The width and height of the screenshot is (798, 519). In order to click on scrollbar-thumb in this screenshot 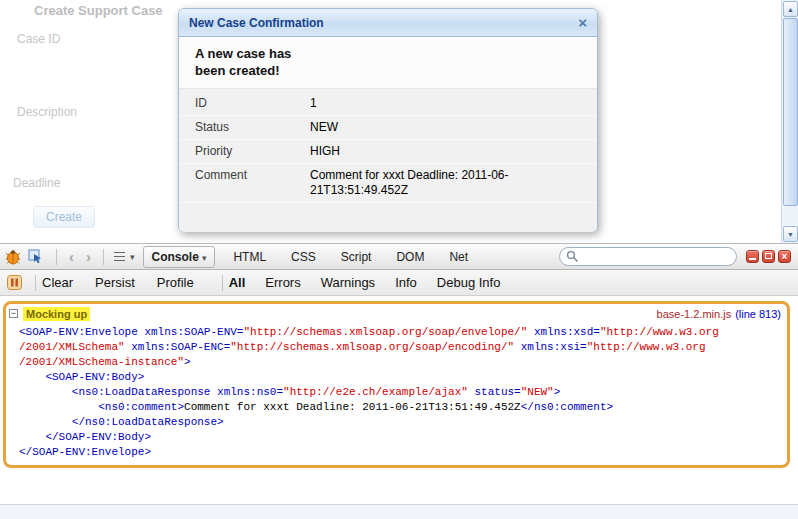, I will do `click(790, 112)`.